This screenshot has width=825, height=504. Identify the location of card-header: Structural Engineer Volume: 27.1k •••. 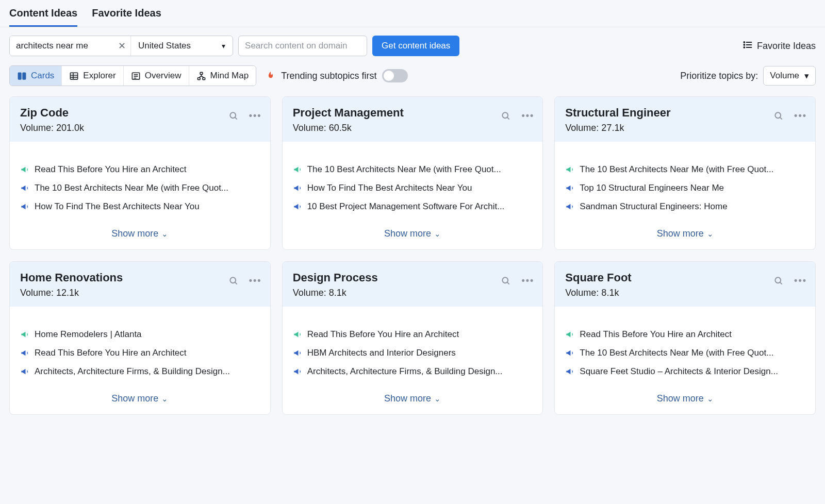
(685, 120).